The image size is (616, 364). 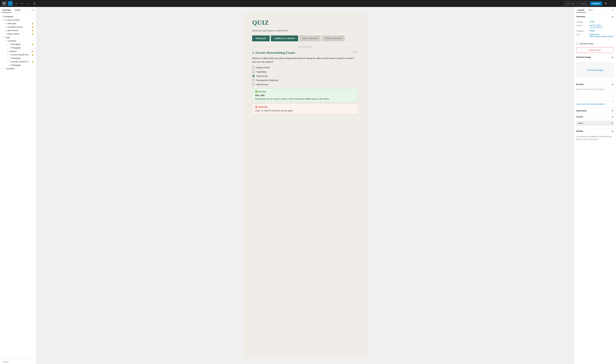 What do you see at coordinates (596, 26) in the screenshot?
I see `publish-value: April 26, 2023 2:17 pm UTC+0` at bounding box center [596, 26].